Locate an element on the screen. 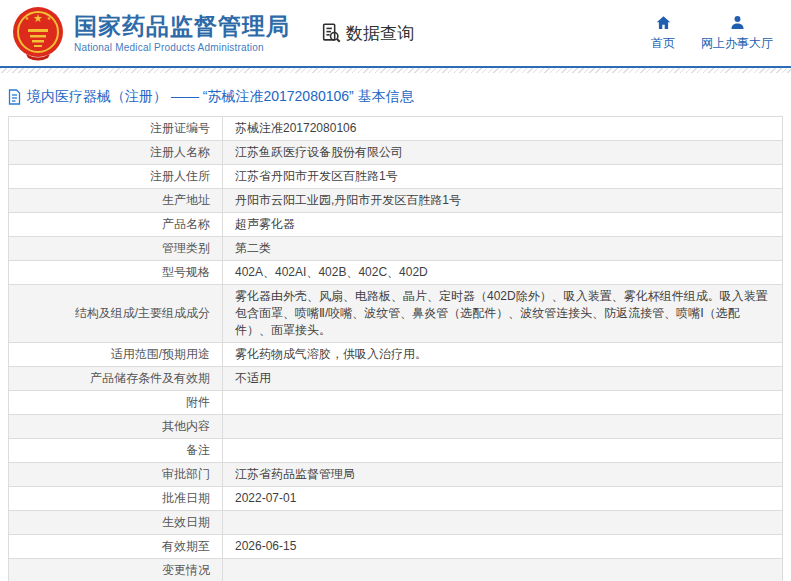  table-row: 审批部门江苏省药品监督管理局 is located at coordinates (396, 475).